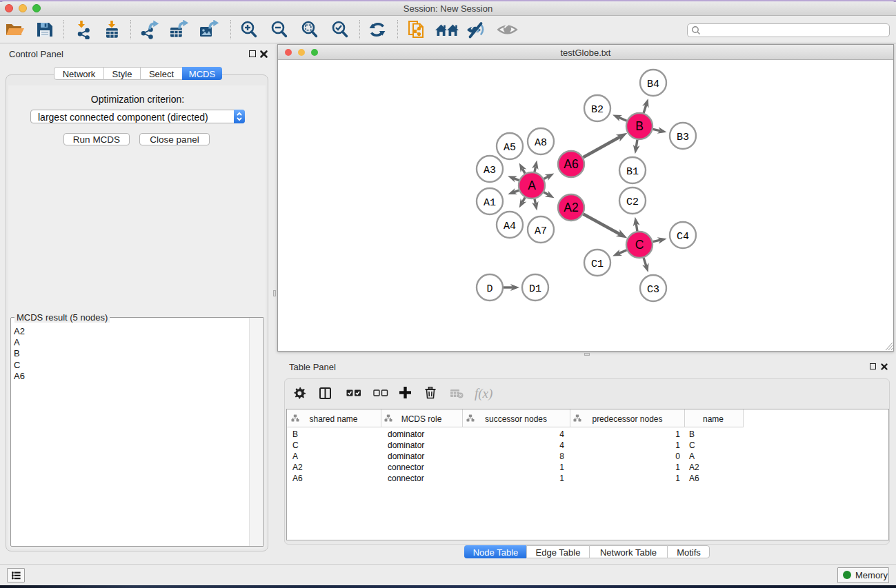  I want to click on svg-text: A8, so click(541, 143).